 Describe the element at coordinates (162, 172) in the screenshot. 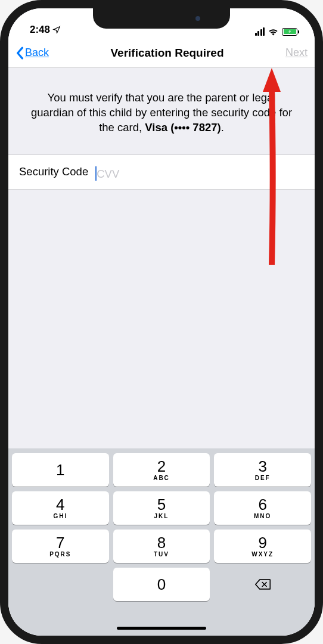

I see `security-code-row: Security Code` at that location.